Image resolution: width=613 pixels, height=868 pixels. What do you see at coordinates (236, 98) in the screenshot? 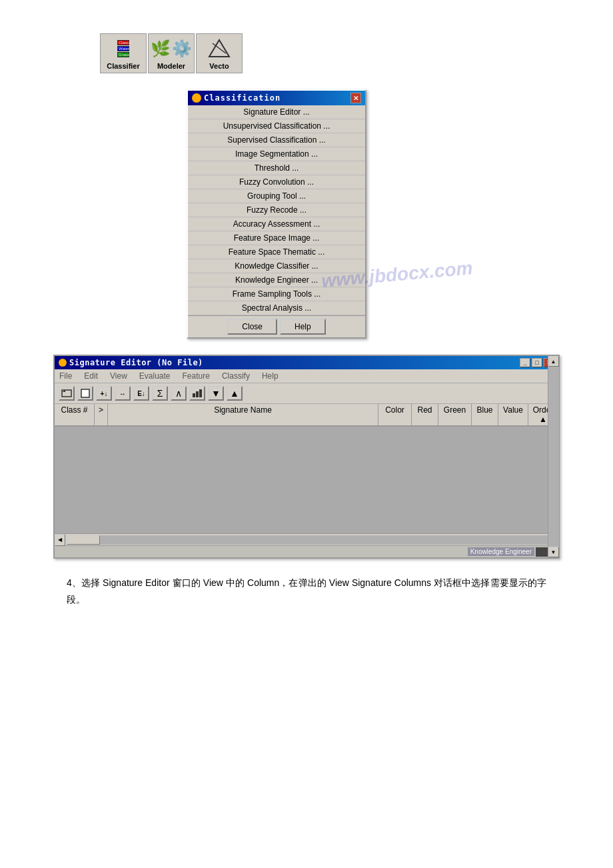
I see `title-left: Classification` at bounding box center [236, 98].